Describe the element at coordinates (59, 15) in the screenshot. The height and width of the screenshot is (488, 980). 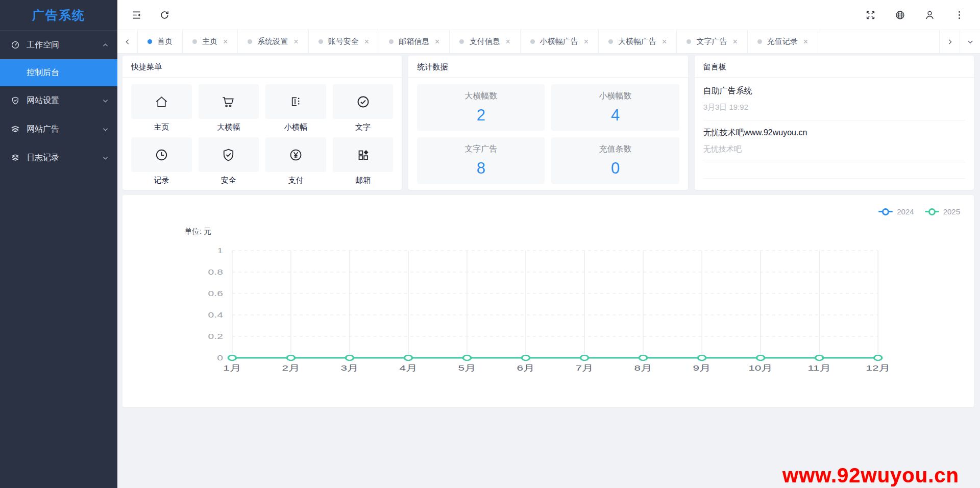
I see `app-logo: 广告系统` at that location.